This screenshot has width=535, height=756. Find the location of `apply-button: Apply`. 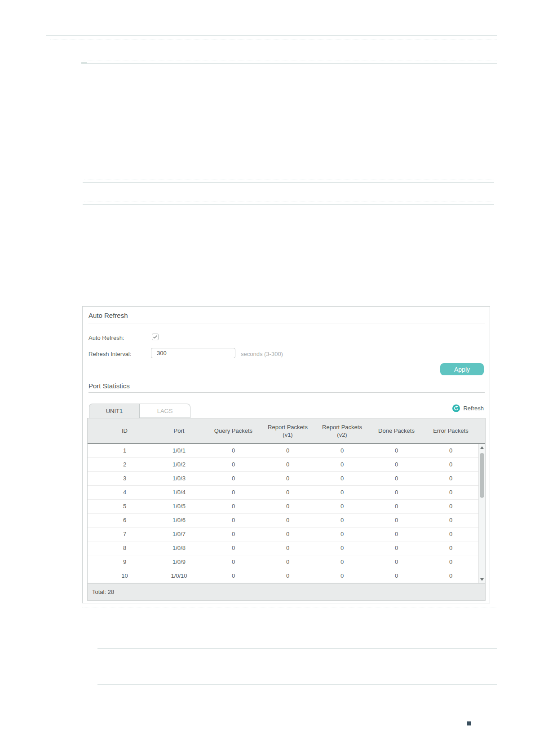

apply-button: Apply is located at coordinates (462, 369).